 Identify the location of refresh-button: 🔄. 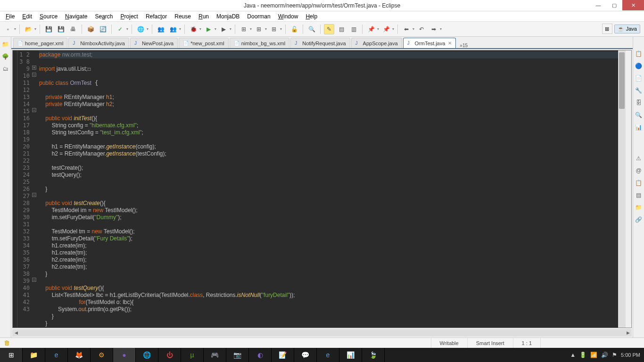
(103, 29).